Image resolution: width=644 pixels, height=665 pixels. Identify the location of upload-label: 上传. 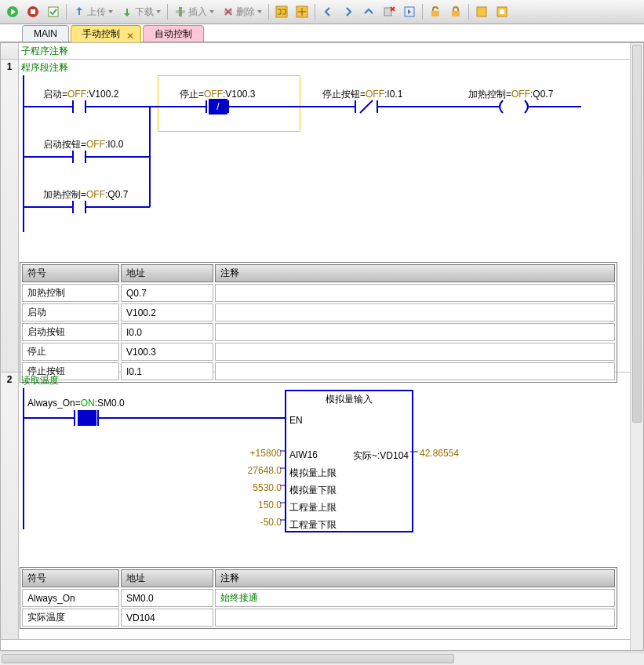
(96, 13).